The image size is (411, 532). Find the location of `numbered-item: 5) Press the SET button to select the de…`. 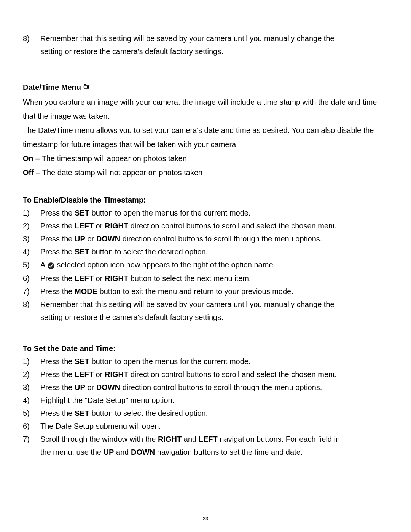

numbered-item: 5) Press the SET button to select the de… is located at coordinates (204, 413).